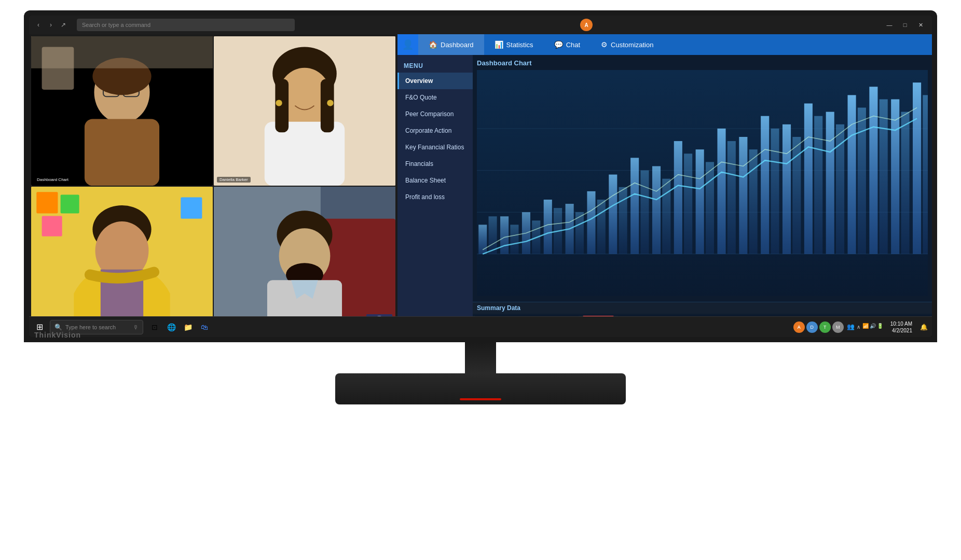  Describe the element at coordinates (558, 45) in the screenshot. I see `chat-icon: 💬` at that location.